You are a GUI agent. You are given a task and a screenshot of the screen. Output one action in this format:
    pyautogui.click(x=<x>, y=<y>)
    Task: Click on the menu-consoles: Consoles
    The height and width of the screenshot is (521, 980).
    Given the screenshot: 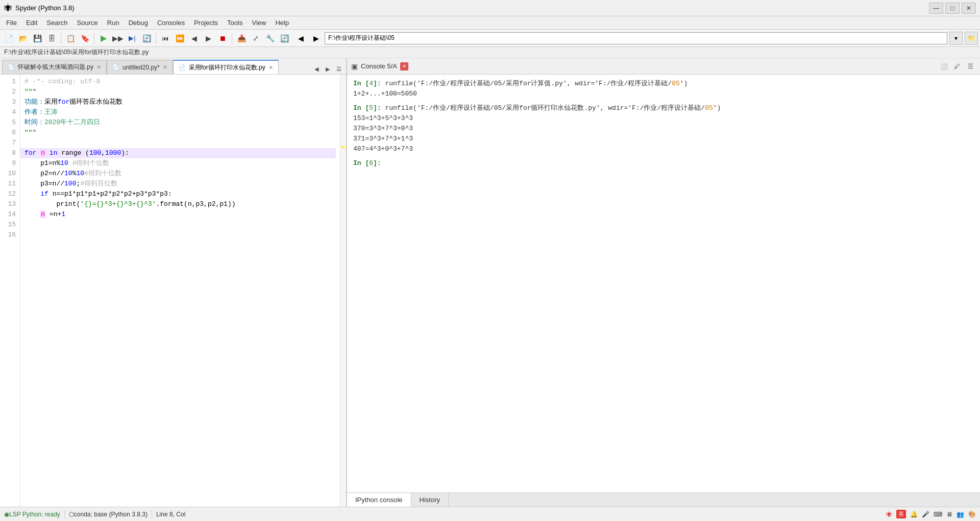 What is the action you would take?
    pyautogui.click(x=171, y=22)
    